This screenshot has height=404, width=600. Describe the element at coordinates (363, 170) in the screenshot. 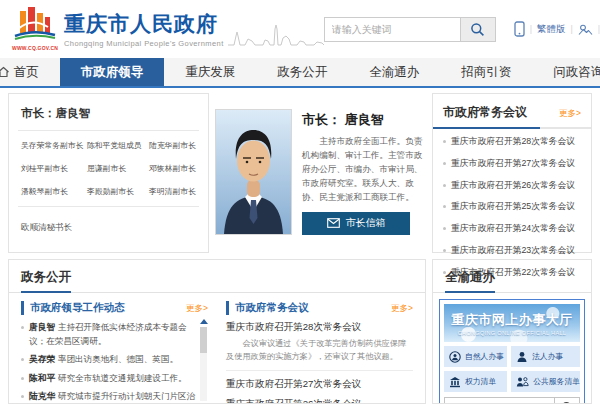

I see `mayor-duties-text: 主持市政府全面工作。负责机构编制、审计工作。主管市政府办公厅、市编办、市审计局、…` at that location.